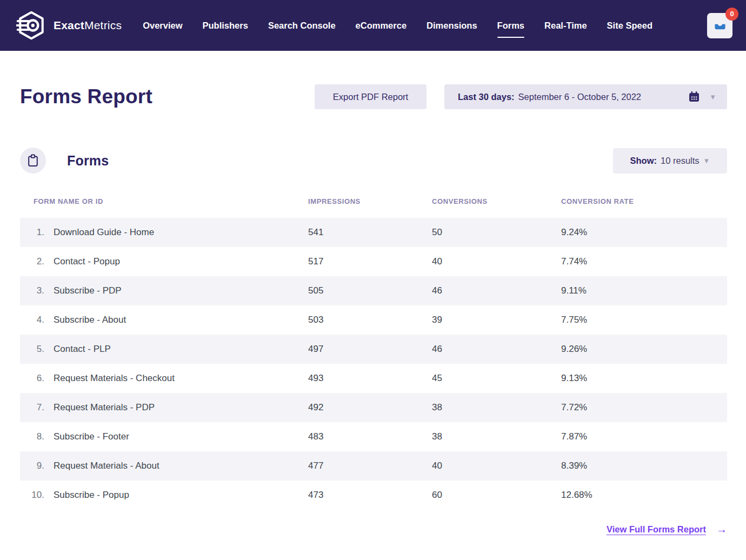 The height and width of the screenshot is (560, 746). Describe the element at coordinates (644, 291) in the screenshot. I see `row-conversion-rate: 9.11%` at that location.